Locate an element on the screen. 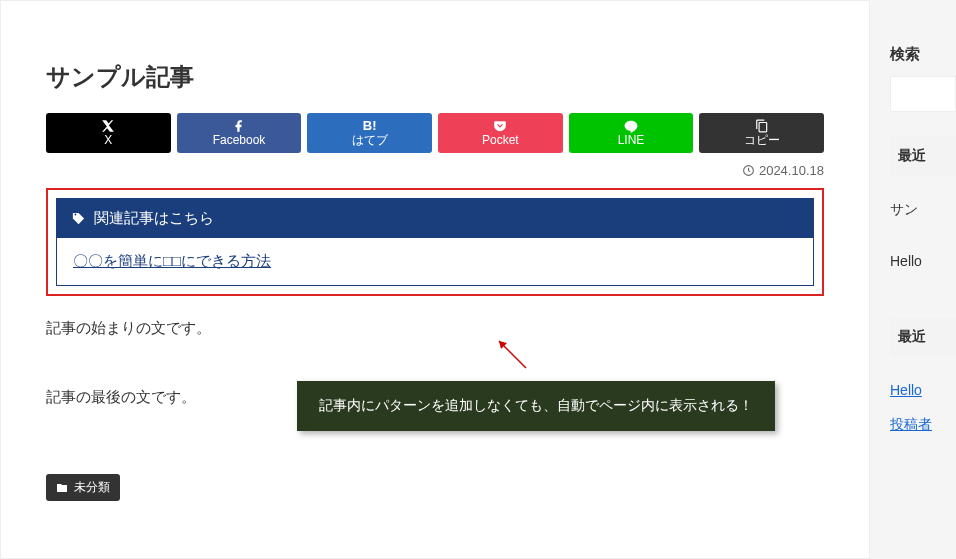 The image size is (956, 559). folder-icon is located at coordinates (62, 488).